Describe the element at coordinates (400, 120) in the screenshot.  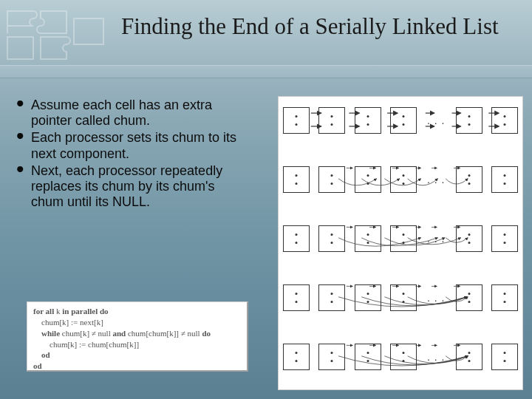
I see `diagram-row-1: . . .` at that location.